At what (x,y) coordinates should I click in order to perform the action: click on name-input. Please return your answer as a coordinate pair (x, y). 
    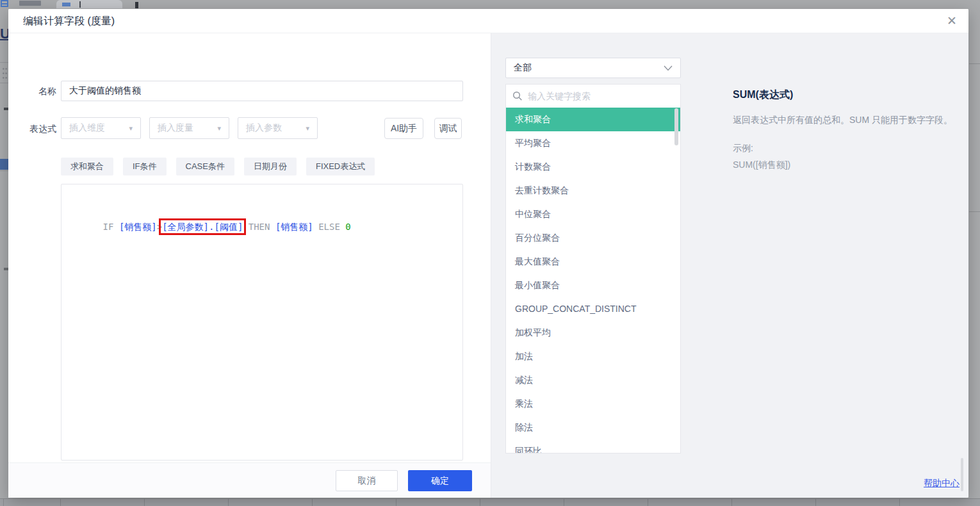
    Looking at the image, I should click on (262, 91).